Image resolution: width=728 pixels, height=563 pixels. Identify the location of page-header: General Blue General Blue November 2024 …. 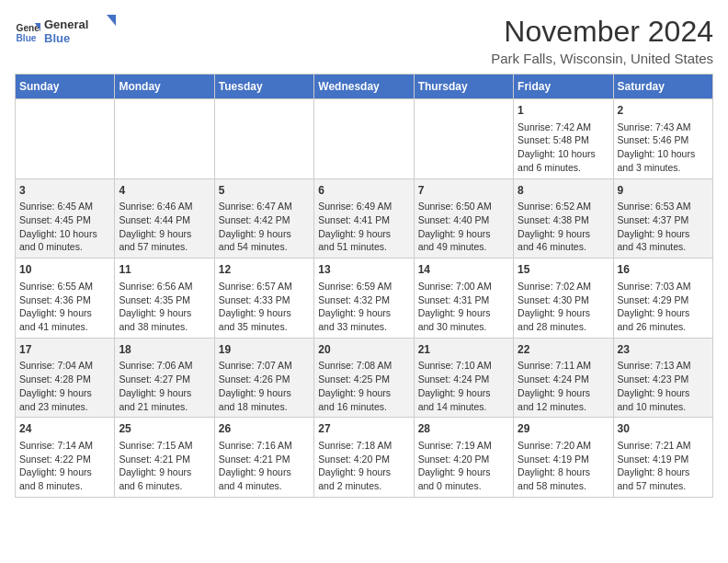
(364, 40).